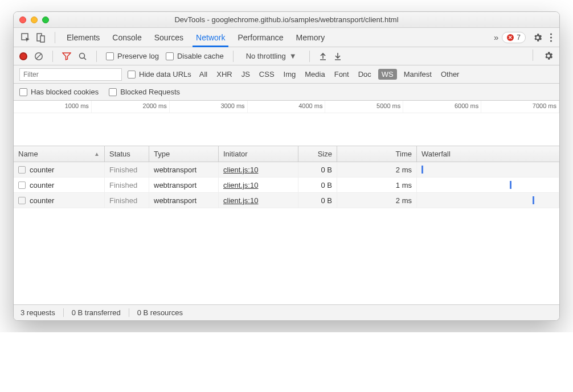 This screenshot has height=392, width=573. Describe the element at coordinates (377, 185) in the screenshot. I see `request-time: 1 ms` at that location.